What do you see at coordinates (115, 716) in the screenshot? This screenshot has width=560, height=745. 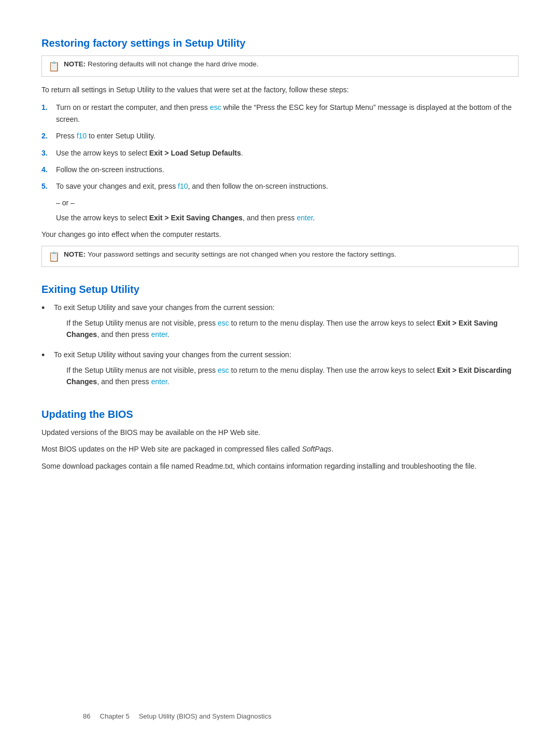 I see `footer-chapter: Chapter 5` at bounding box center [115, 716].